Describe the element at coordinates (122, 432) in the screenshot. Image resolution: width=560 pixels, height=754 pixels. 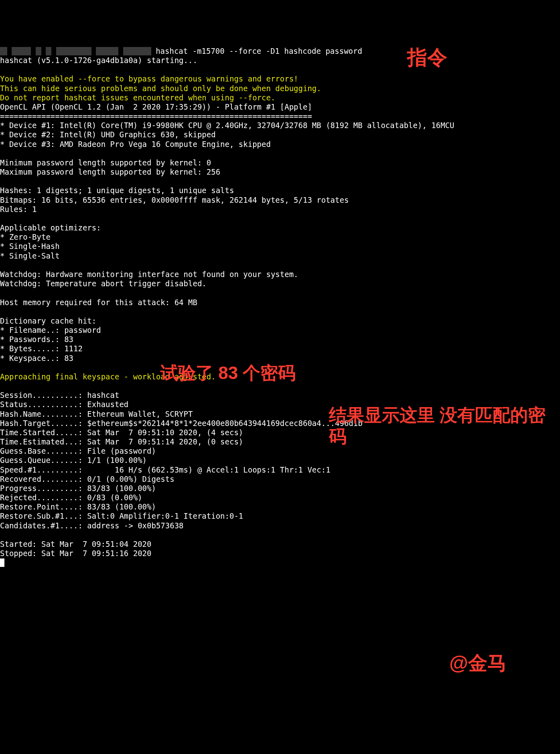
I see `time-started: Time.Started.....: Sat Mar 7 09:51:10 20…` at that location.